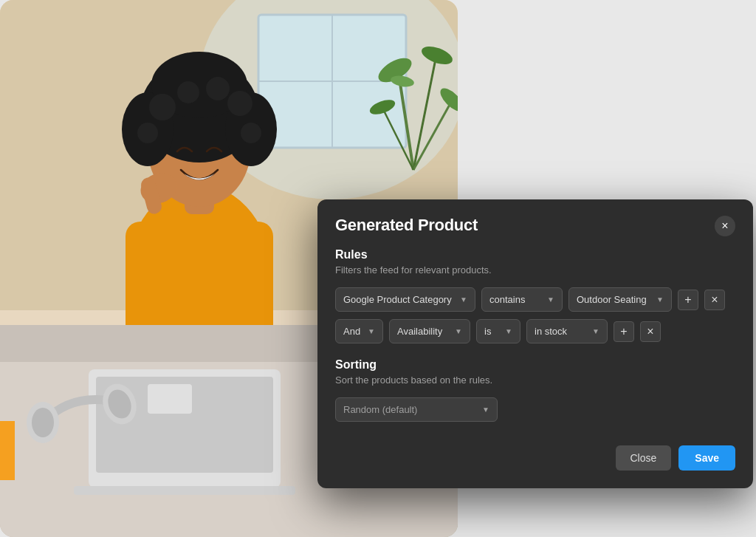 The width and height of the screenshot is (756, 537). I want to click on sort-dropdown: Random (default) ▼, so click(416, 409).